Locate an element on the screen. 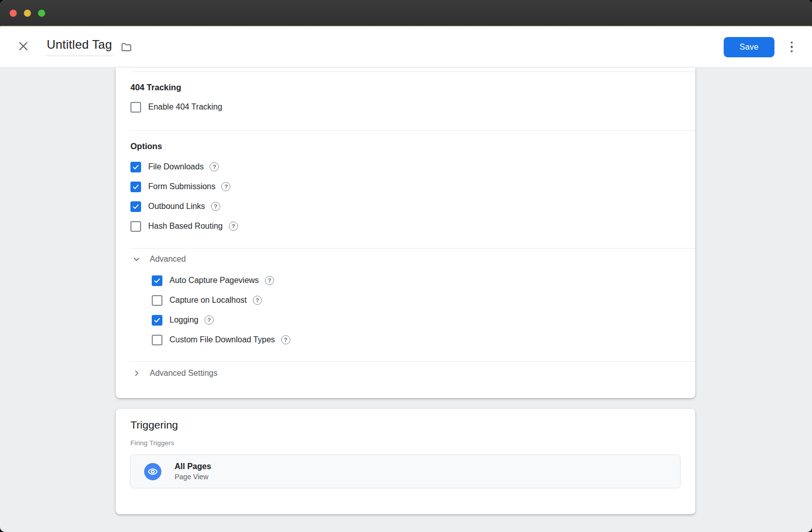 The width and height of the screenshot is (812, 532). checkbox-logging is located at coordinates (157, 321).